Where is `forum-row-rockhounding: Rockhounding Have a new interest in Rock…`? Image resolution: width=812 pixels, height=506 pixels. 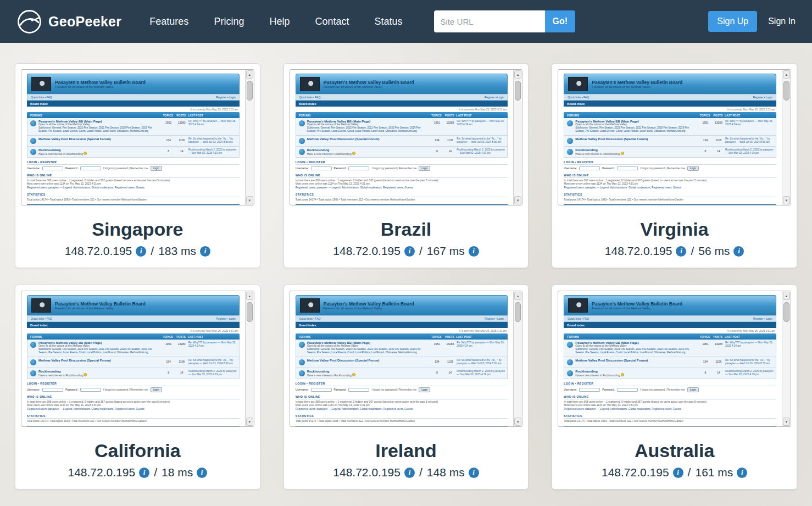
forum-row-rockhounding: Rockhounding Have a new interest in Rock… is located at coordinates (133, 152).